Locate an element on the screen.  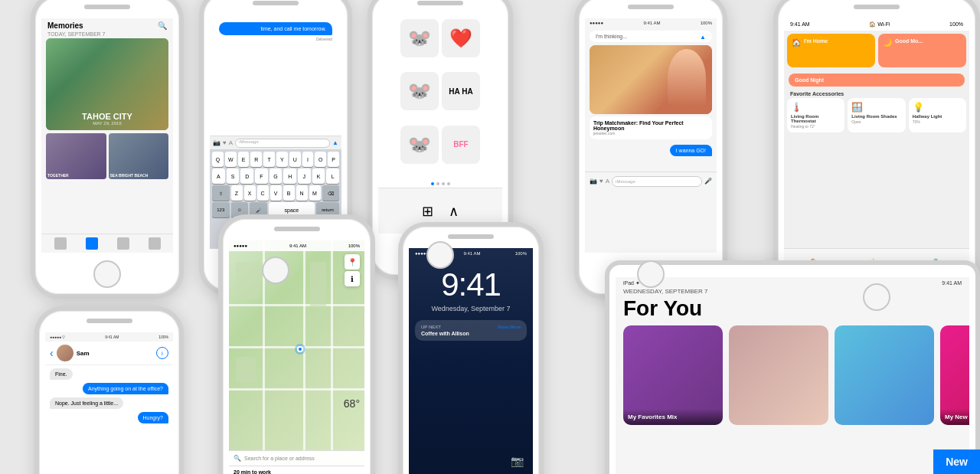
sticker-apps-grid: ⊞ is located at coordinates (427, 211).